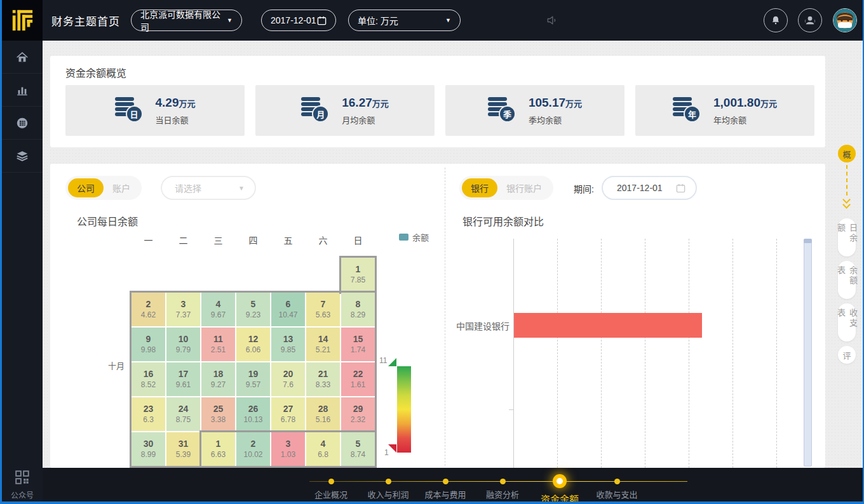 The height and width of the screenshot is (504, 864). I want to click on calendar-cell: 292.32, so click(358, 414).